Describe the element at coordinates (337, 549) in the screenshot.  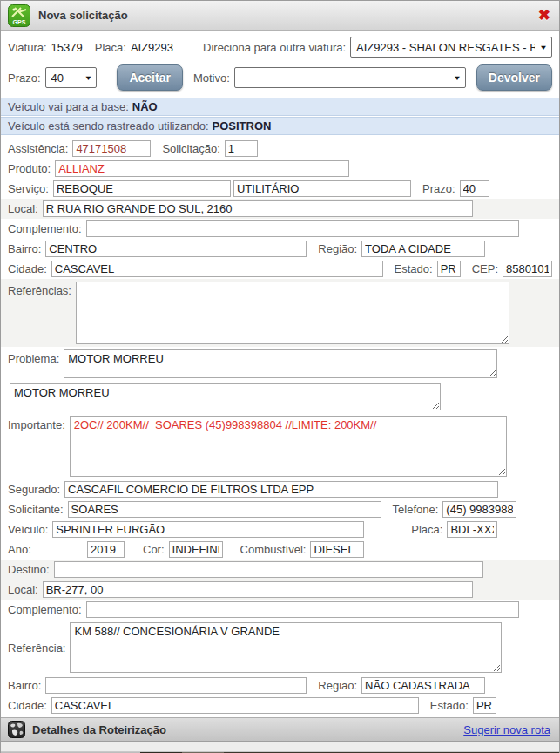
I see `combustivel-field` at that location.